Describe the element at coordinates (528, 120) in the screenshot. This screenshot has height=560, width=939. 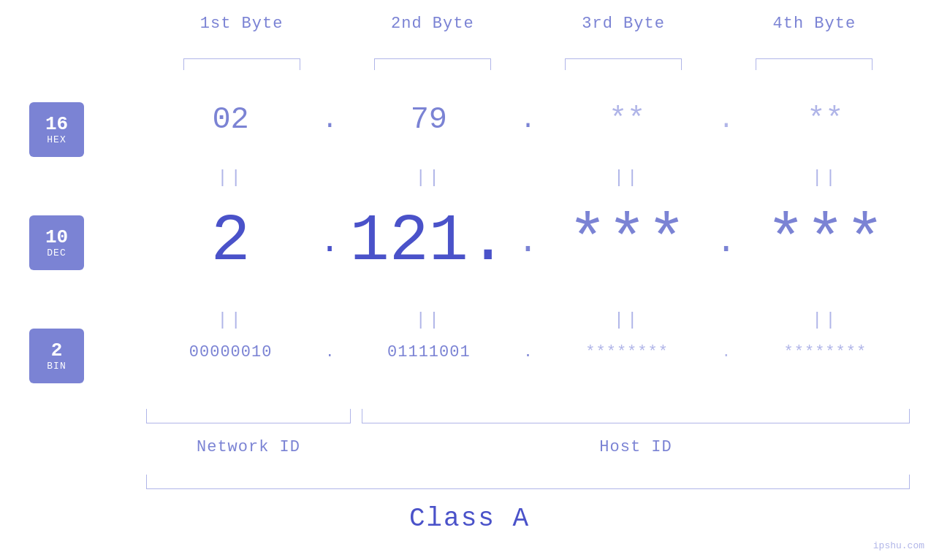
I see `hex-dot2: .` at that location.